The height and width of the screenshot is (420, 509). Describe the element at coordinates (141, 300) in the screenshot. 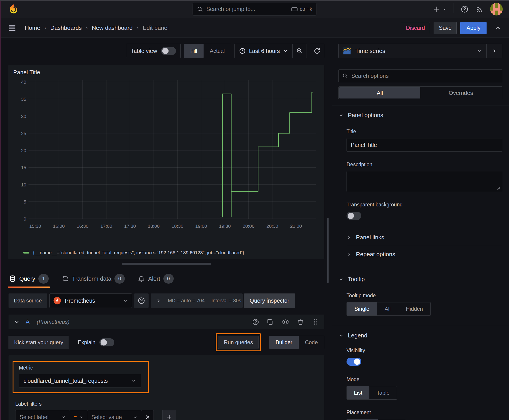

I see `datasource-help-button` at that location.